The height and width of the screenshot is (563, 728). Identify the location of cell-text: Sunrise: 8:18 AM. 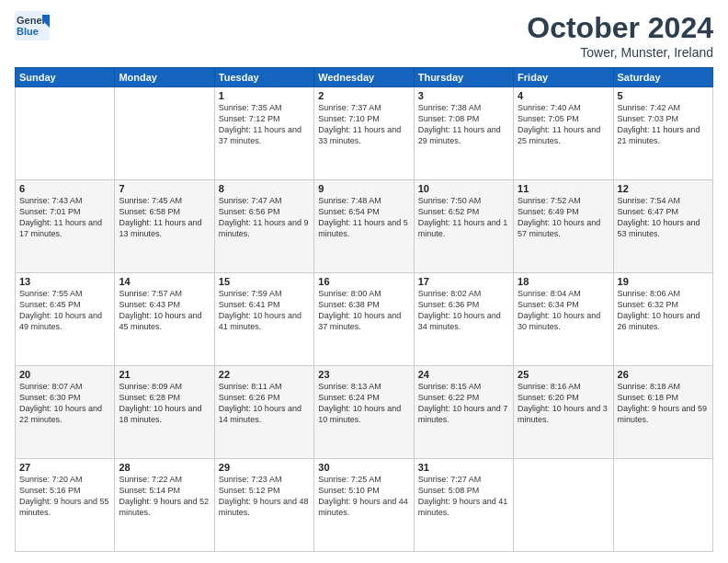
(664, 386).